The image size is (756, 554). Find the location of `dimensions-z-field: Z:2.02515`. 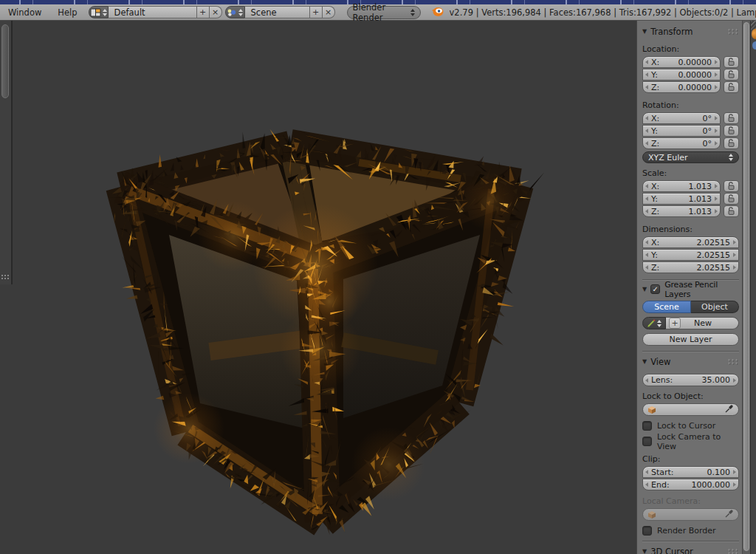

dimensions-z-field: Z:2.02515 is located at coordinates (691, 267).